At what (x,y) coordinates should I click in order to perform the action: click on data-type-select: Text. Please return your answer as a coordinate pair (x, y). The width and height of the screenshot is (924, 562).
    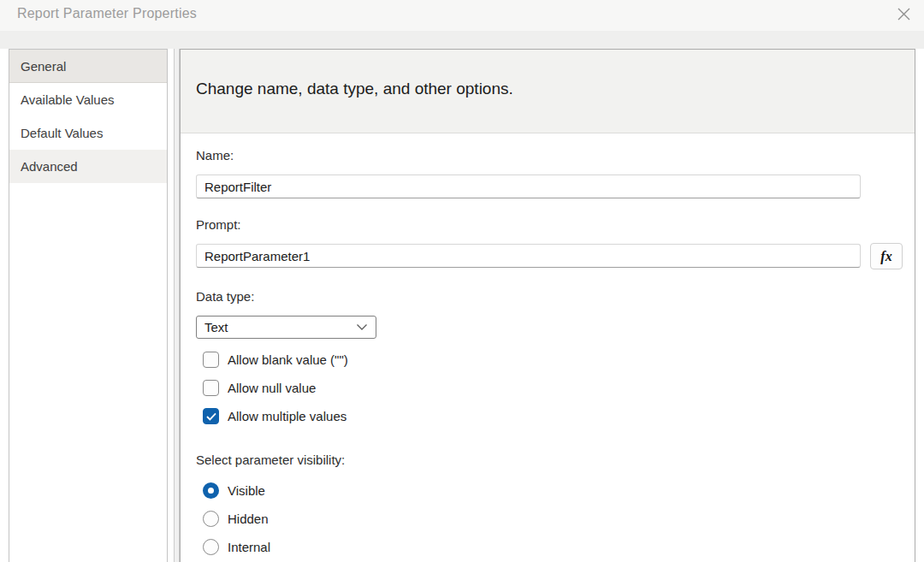
    Looking at the image, I should click on (286, 327).